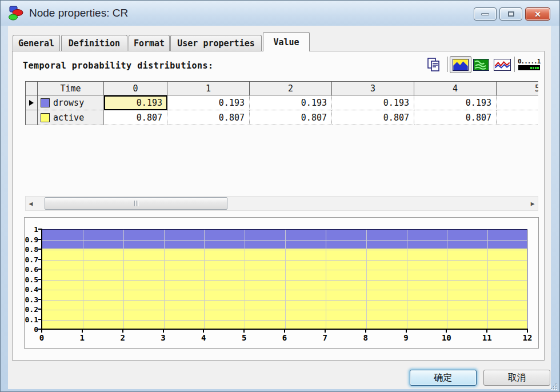 This screenshot has height=392, width=560. I want to click on window-title: Node properties: CR, so click(79, 13).